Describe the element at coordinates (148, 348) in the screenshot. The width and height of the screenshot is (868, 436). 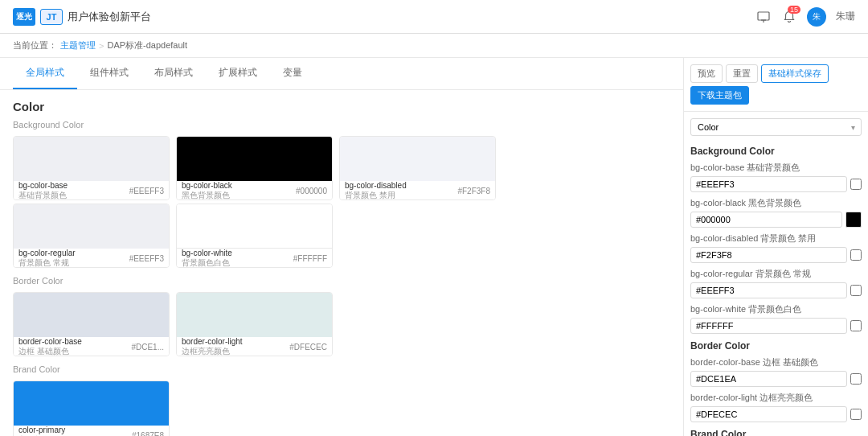
I see `color-hex-border-base: #DCE1...` at that location.